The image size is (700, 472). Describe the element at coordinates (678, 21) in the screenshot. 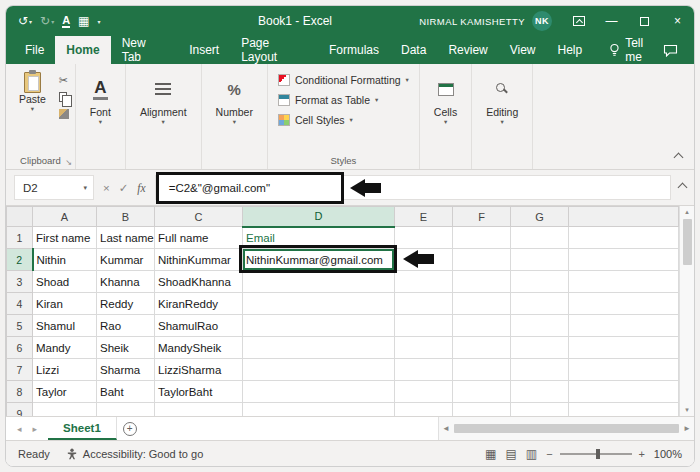

I see `close-button: ×` at that location.